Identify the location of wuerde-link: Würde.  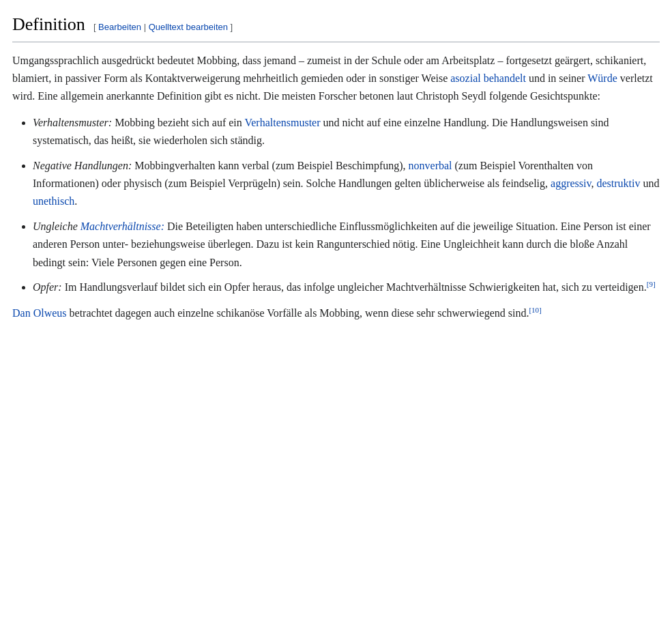
(602, 78).